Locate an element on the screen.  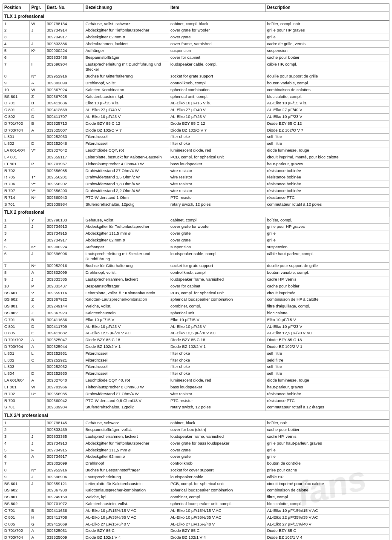
cell-3: AL-Elko 27 µF/15%/40 V is located at coordinates (127, 524).